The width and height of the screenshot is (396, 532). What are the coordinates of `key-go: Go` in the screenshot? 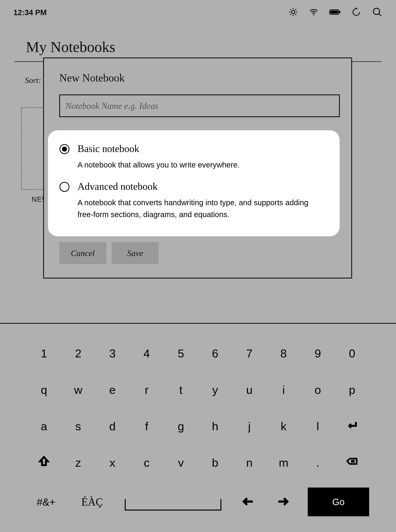 It's located at (338, 502).